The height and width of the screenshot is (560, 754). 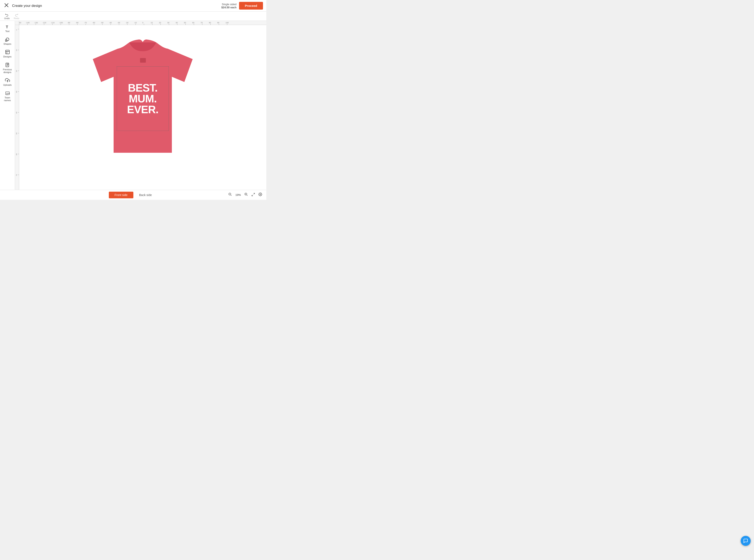 What do you see at coordinates (7, 44) in the screenshot?
I see `sidebar-shapes-label: Shapes` at bounding box center [7, 44].